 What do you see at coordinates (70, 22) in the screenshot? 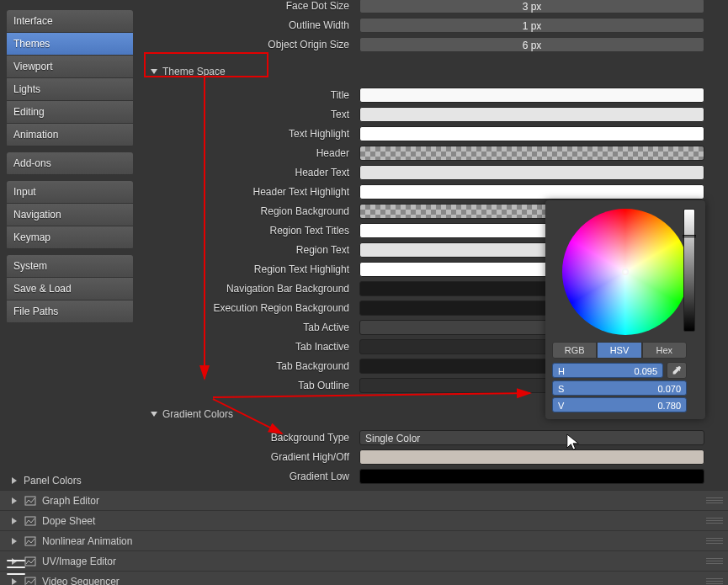
I see `sidebar-item-interface: Interface` at bounding box center [70, 22].